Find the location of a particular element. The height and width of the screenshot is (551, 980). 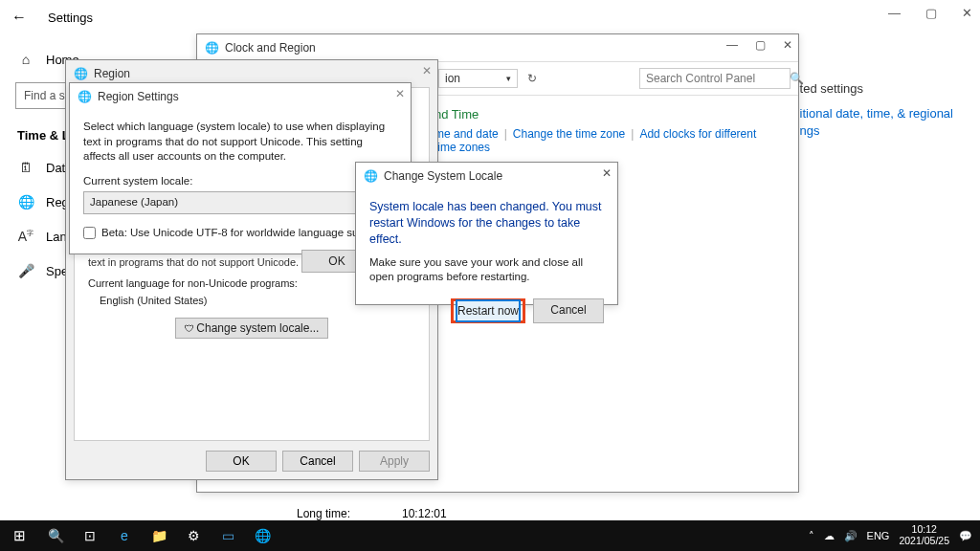

related-link-regional: itional date, time, & regionalngs is located at coordinates (877, 122).